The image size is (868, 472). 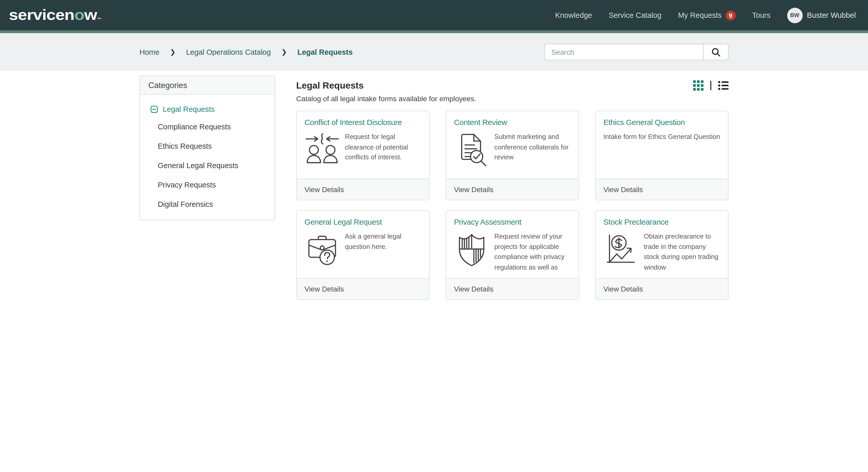 I want to click on card-general-legal-request: General Legal Request, so click(x=363, y=255).